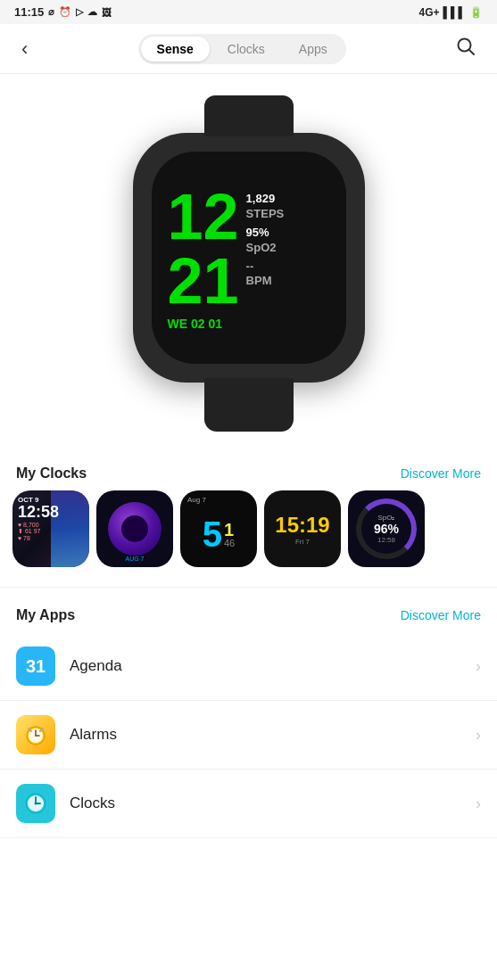  What do you see at coordinates (428, 12) in the screenshot?
I see `network-type: 4G+` at bounding box center [428, 12].